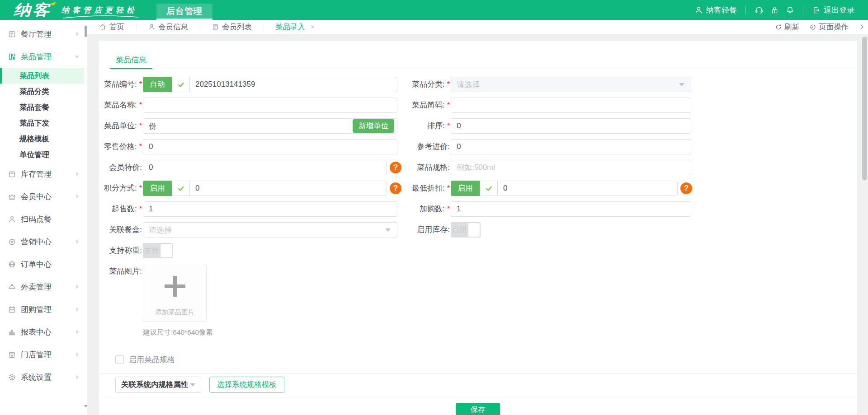 The image size is (868, 415). Describe the element at coordinates (42, 242) in the screenshot. I see `sidebar-item-marketing: 营销中心` at that location.